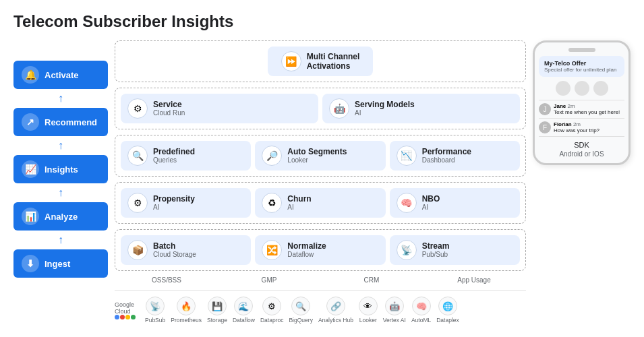 The image size is (644, 337). I want to click on looker-icon: 👁, so click(368, 306).